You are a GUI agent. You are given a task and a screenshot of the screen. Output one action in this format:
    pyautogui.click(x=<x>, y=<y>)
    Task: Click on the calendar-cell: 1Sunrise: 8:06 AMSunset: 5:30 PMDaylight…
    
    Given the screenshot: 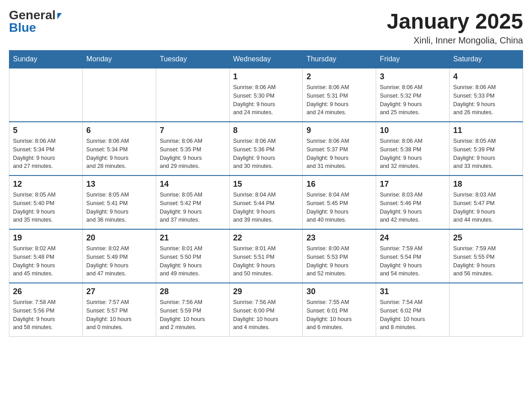 What is the action you would take?
    pyautogui.click(x=266, y=95)
    